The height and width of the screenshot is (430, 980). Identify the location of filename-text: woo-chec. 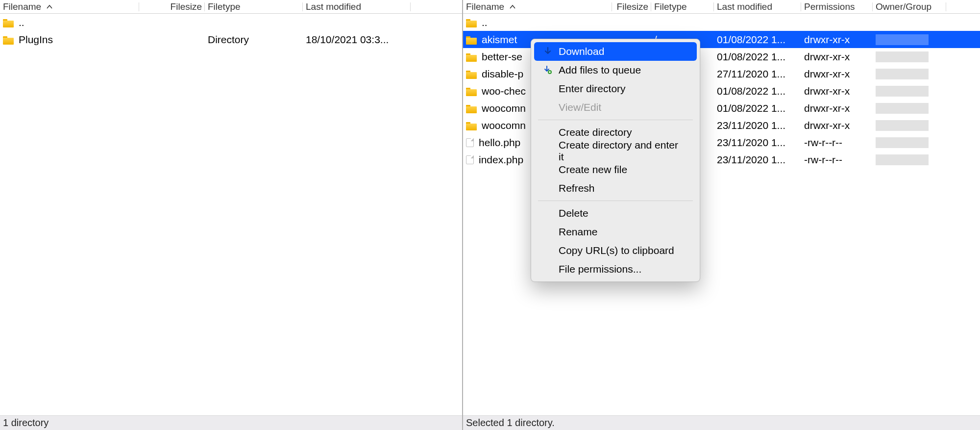
(504, 91).